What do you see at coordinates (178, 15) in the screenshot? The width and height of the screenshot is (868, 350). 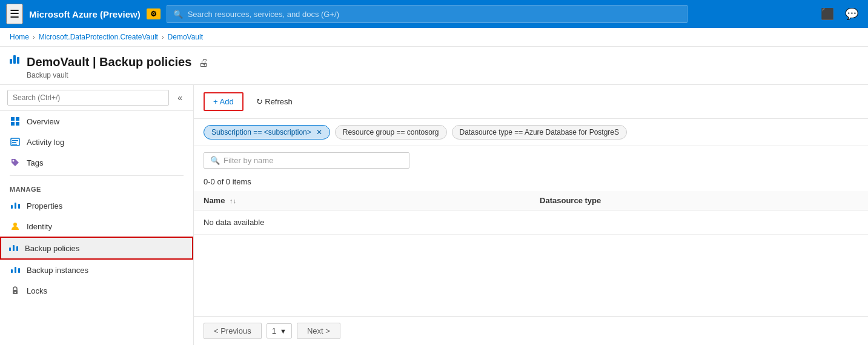 I see `search-icon: 🔍` at bounding box center [178, 15].